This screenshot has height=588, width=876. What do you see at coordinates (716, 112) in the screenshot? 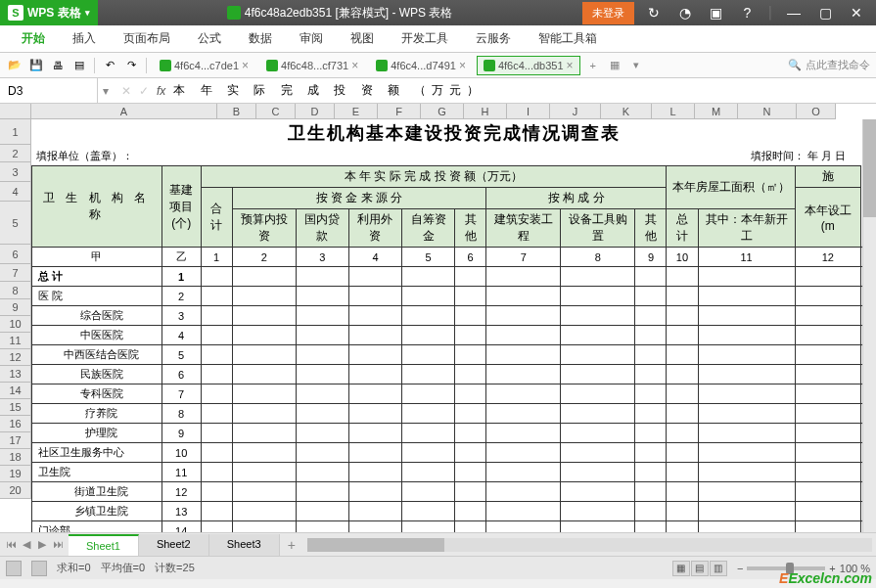
I see `col-head-M: M` at bounding box center [716, 112].